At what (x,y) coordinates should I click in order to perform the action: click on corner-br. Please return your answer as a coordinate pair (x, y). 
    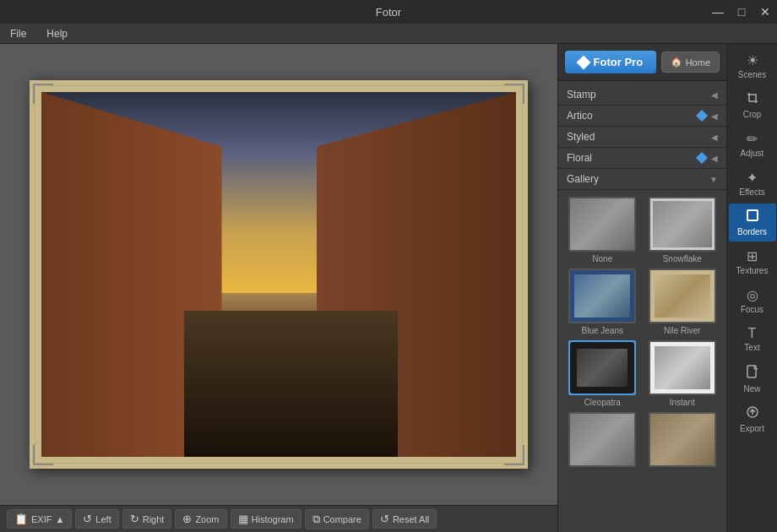
    Looking at the image, I should click on (514, 455).